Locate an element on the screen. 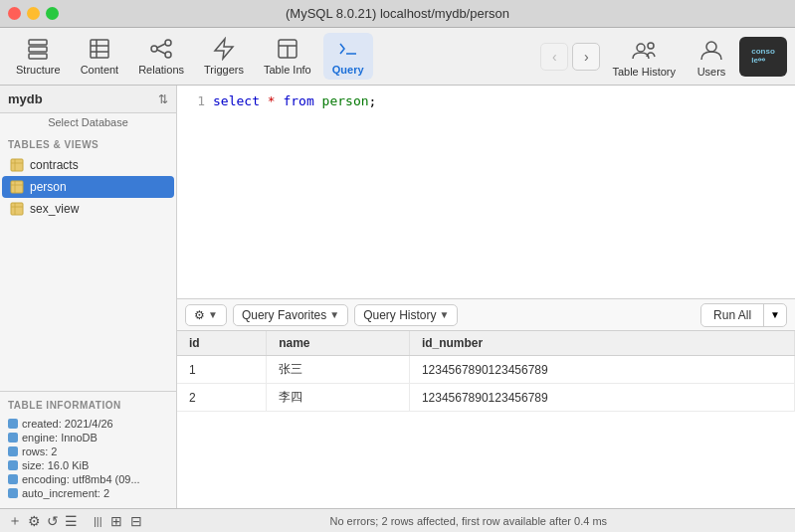 This screenshot has width=795, height=532. data-table: id name id_number 1 张三 12345678901234567… is located at coordinates (486, 372).